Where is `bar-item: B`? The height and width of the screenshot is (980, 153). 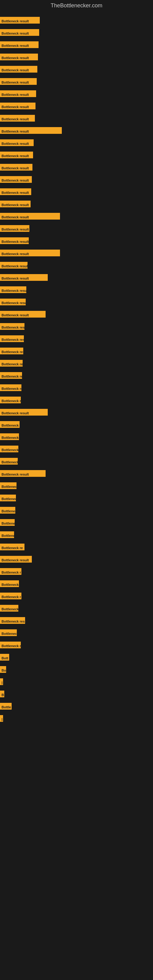
bar-item: B is located at coordinates (2, 694).